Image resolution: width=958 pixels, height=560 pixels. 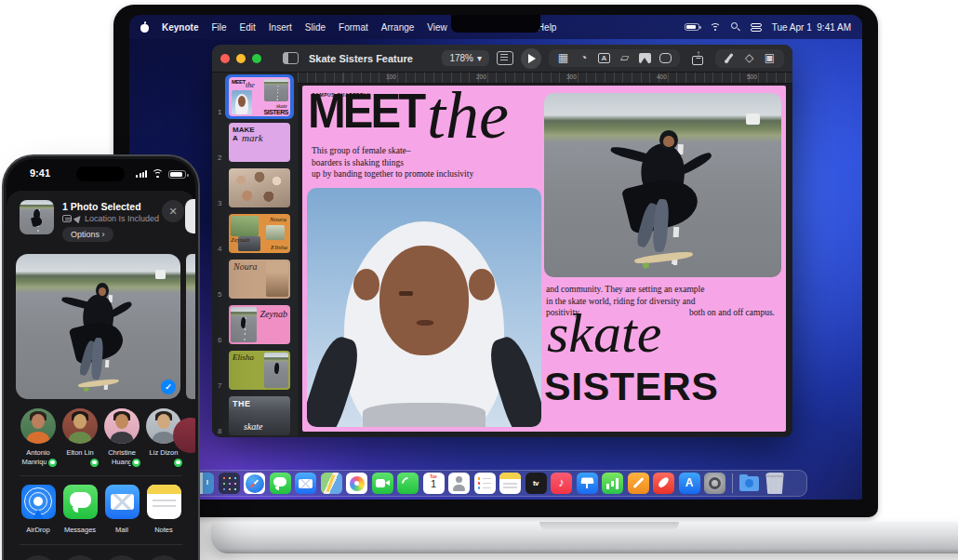 I want to click on next-photo-edge, so click(x=191, y=327).